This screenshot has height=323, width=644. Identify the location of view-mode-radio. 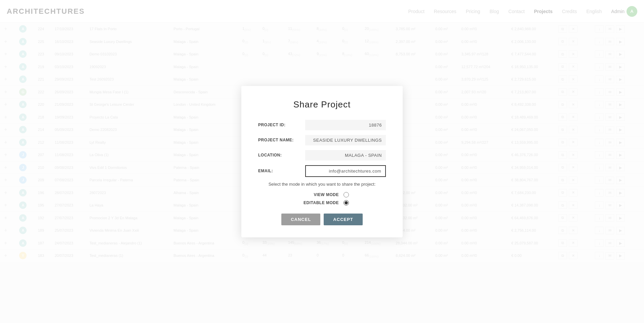
(346, 195).